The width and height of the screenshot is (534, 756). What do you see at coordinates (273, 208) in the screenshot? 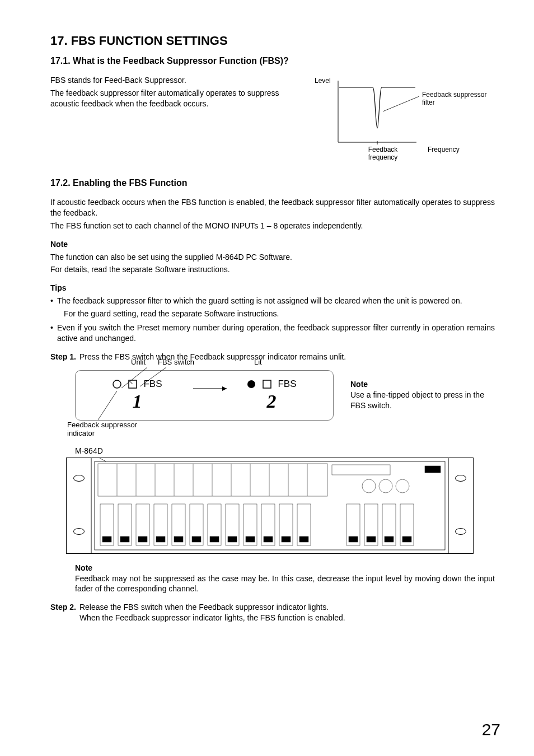
I see `s2-p1: If acoustic feedback occurs when the FBS…` at bounding box center [273, 208].